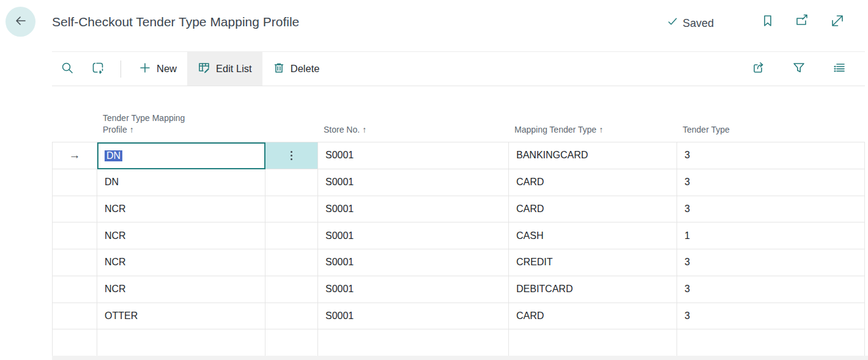 This screenshot has width=868, height=360. What do you see at coordinates (458, 121) in the screenshot?
I see `table-header: Tender Type Mapping Profile↑ Store No.↑ …` at bounding box center [458, 121].